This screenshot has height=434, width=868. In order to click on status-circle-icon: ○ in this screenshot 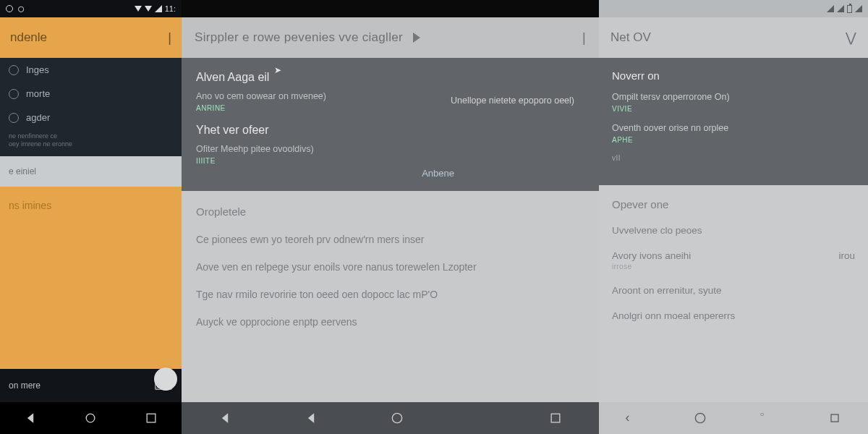, I will do `click(22, 9)`.